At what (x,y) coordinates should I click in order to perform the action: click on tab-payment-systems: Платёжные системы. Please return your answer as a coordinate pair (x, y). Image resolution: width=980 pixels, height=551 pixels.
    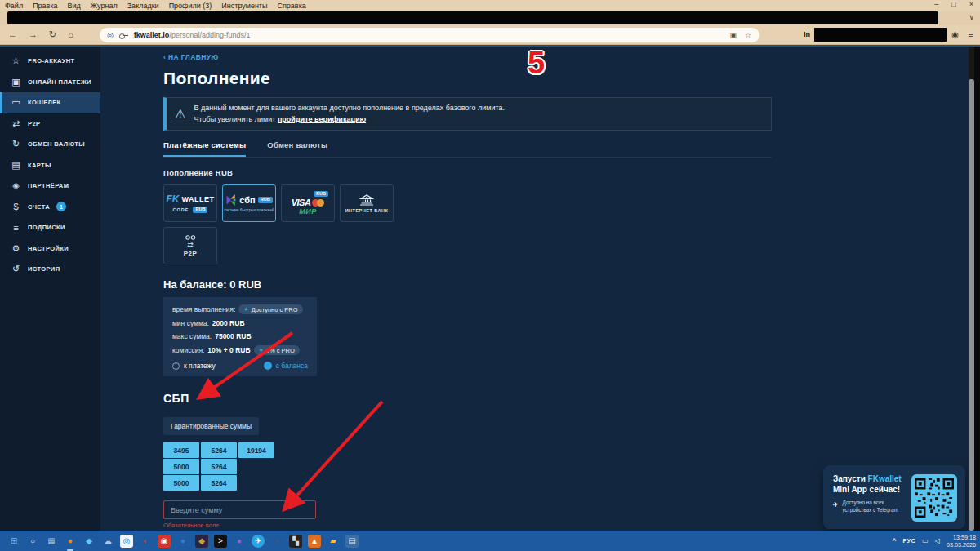
    Looking at the image, I should click on (204, 149).